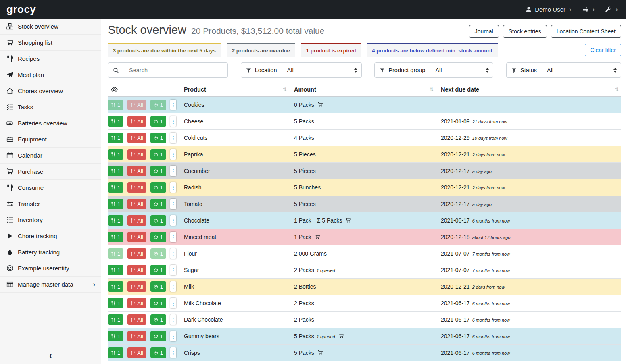  What do you see at coordinates (603, 50) in the screenshot?
I see `clear-filter-button: Clear filter` at bounding box center [603, 50].